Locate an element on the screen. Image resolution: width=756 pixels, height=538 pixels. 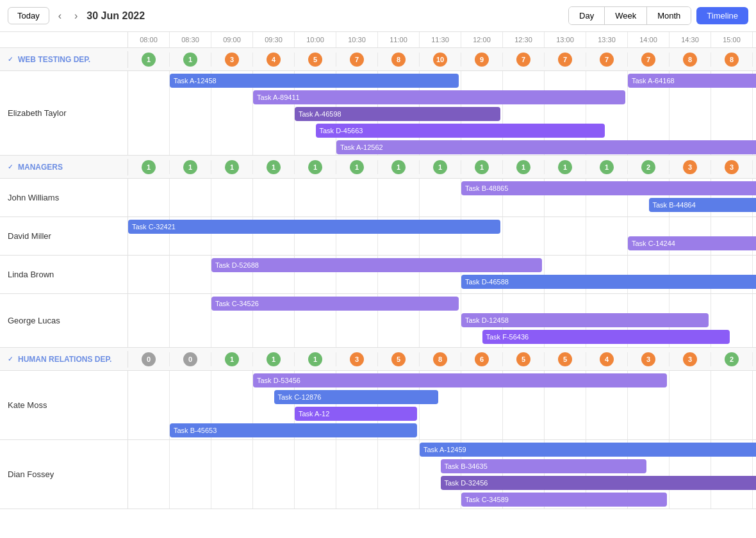
view-group: Day Week Month is located at coordinates (630, 15).